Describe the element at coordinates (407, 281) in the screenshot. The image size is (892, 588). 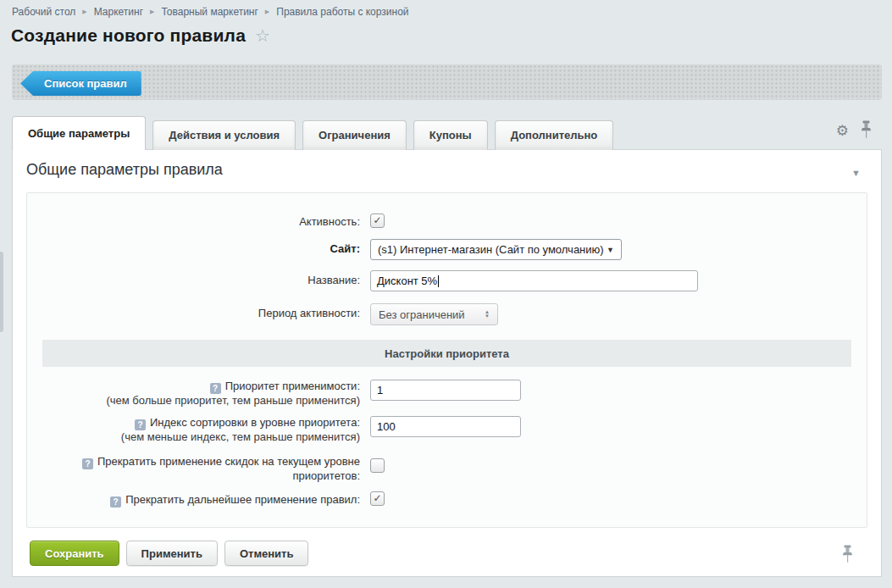
I see `name-input-value: Дисконт 5%` at that location.